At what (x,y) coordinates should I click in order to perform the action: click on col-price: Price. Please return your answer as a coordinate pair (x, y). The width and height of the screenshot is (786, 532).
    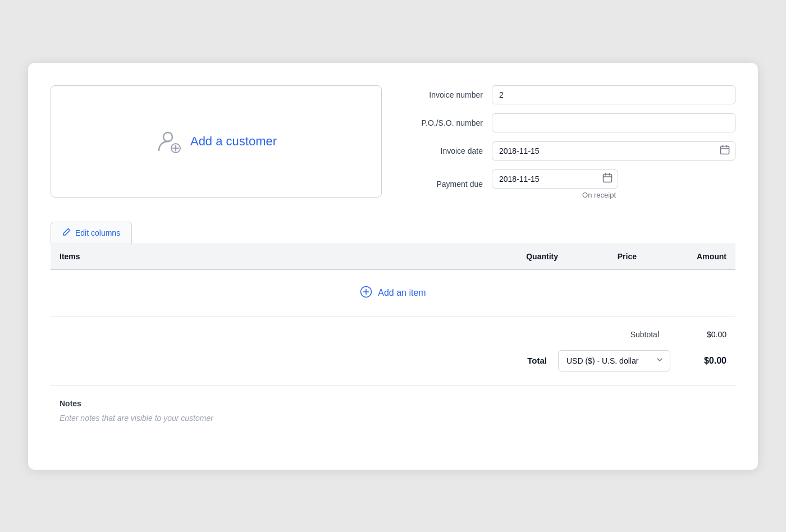
    Looking at the image, I should click on (597, 256).